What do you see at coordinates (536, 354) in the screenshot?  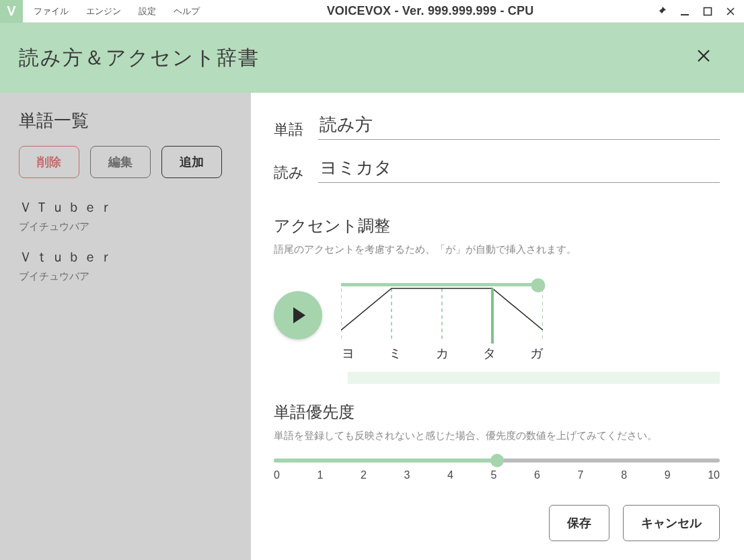 I see `mora-label: ガ` at bounding box center [536, 354].